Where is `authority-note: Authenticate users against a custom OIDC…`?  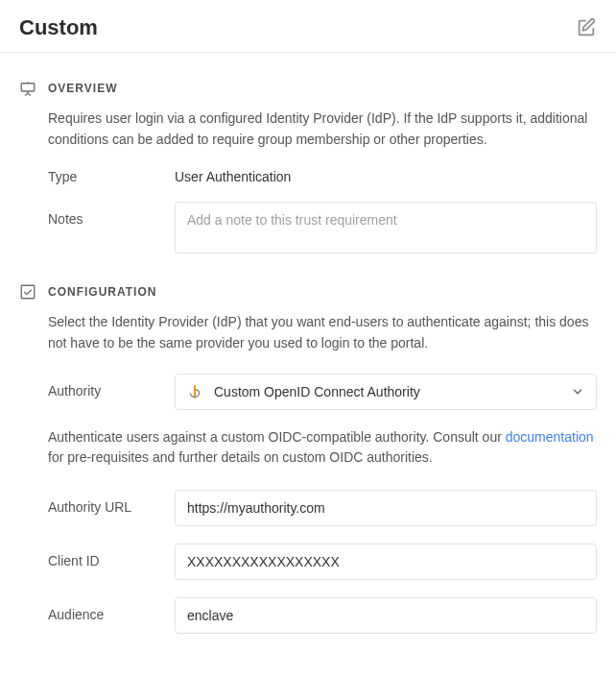 authority-note: Authenticate users against a custom OIDC… is located at coordinates (322, 447).